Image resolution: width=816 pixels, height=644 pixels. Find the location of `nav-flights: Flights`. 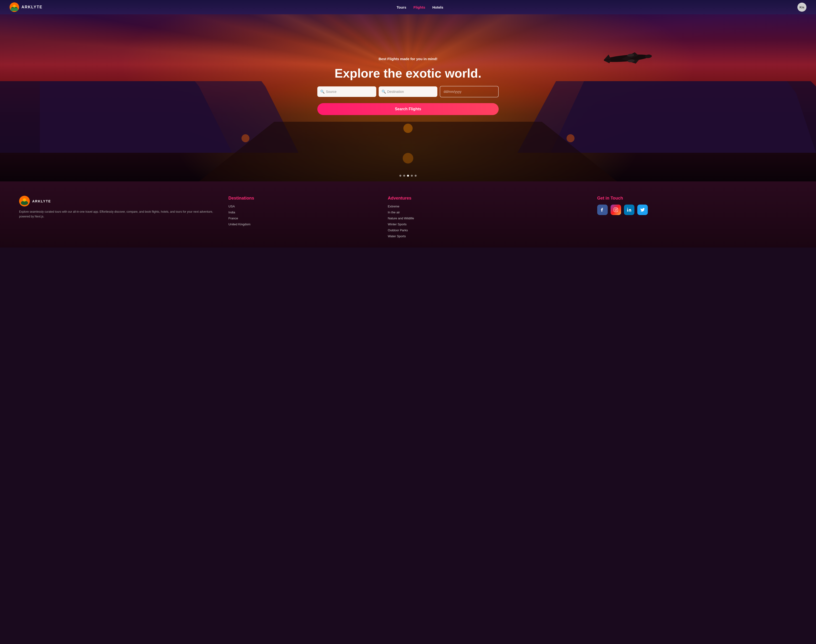

nav-flights: Flights is located at coordinates (419, 8).